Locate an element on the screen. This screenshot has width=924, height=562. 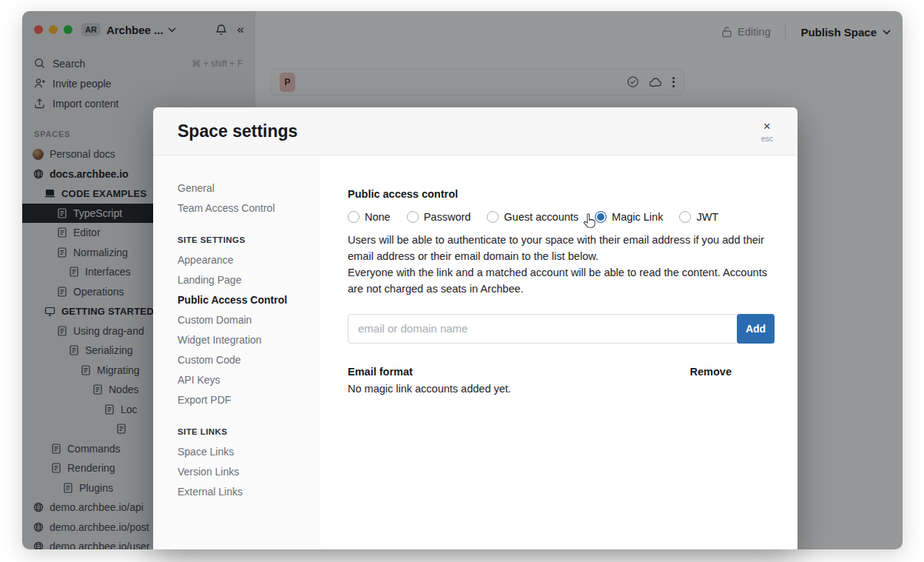
radio-label: JWT is located at coordinates (707, 217).